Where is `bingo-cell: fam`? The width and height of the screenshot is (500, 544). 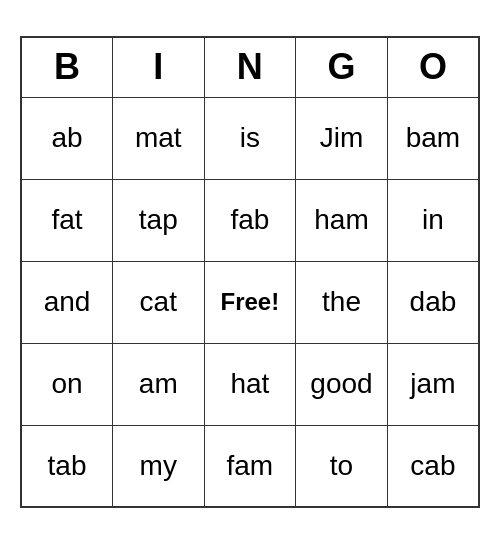
bingo-cell: fam is located at coordinates (250, 466).